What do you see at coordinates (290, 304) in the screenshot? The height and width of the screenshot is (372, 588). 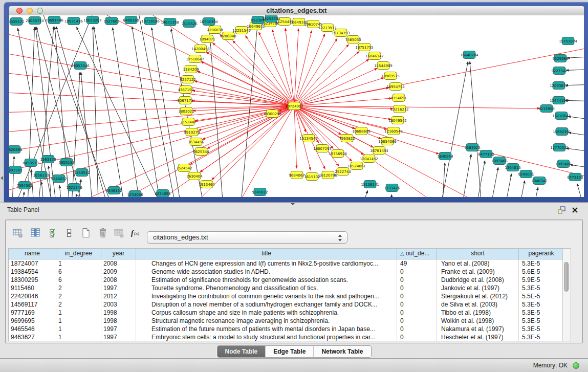 I see `table-row: 1456911722003Disruption of a novel membe…` at bounding box center [290, 304].